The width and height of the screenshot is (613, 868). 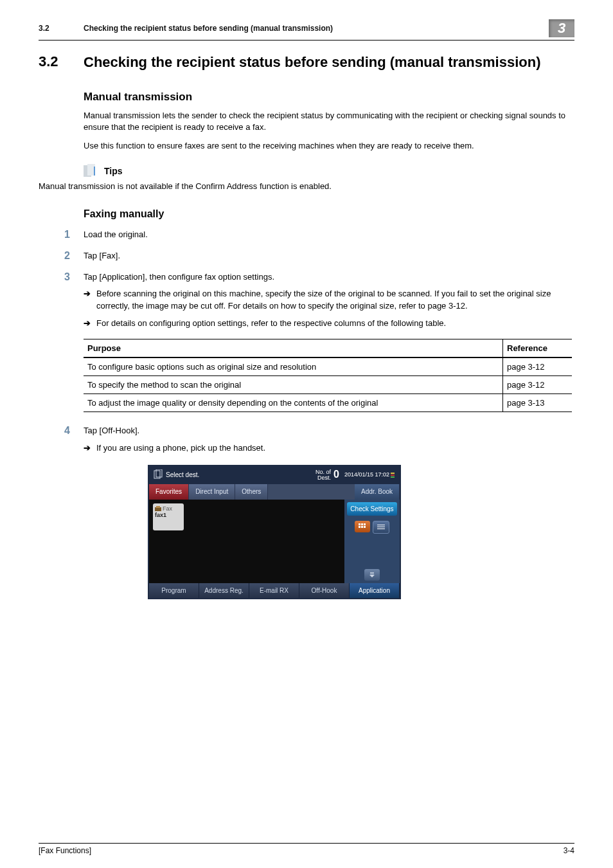 What do you see at coordinates (372, 575) in the screenshot?
I see `scroll-down-icon` at bounding box center [372, 575].